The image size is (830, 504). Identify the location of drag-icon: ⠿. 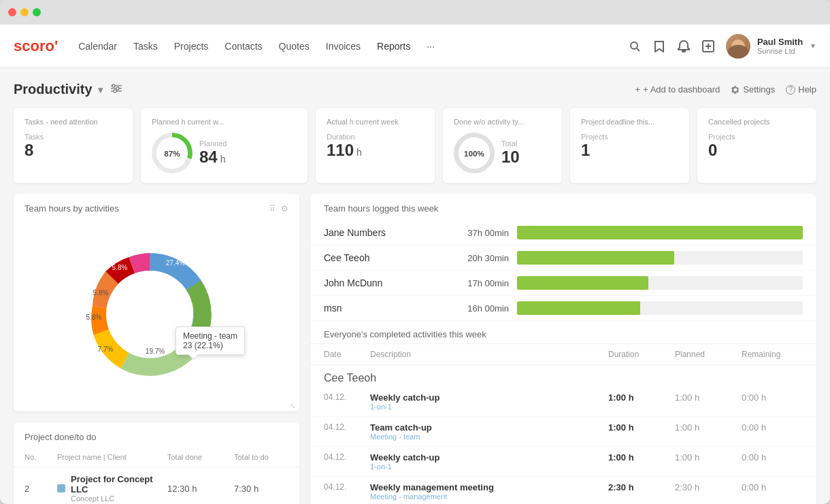
(272, 209).